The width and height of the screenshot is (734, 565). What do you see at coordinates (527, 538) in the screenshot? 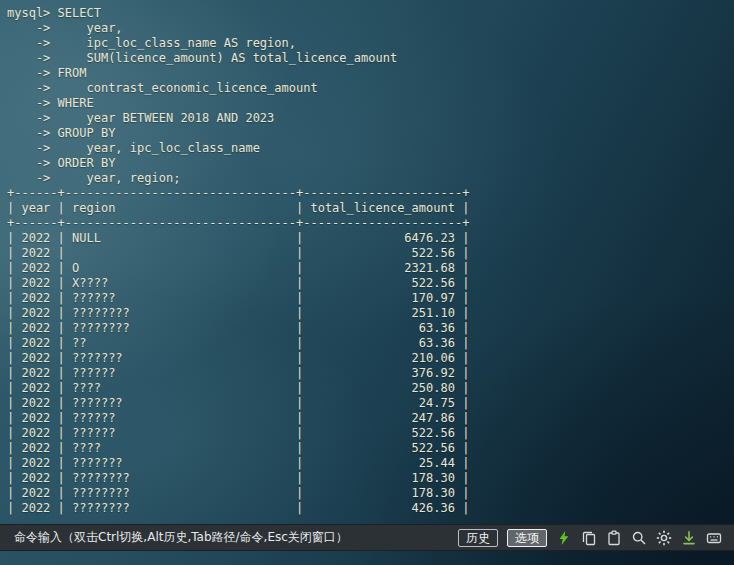
I see `options-button: 选项` at bounding box center [527, 538].